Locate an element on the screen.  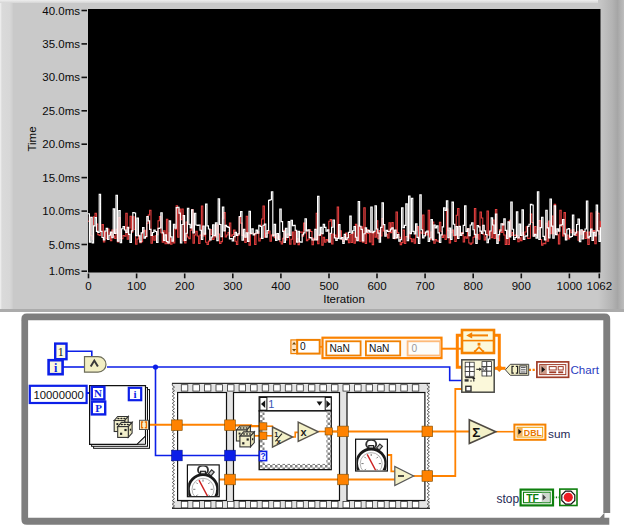
svg-text: Iteration is located at coordinates (344, 299).